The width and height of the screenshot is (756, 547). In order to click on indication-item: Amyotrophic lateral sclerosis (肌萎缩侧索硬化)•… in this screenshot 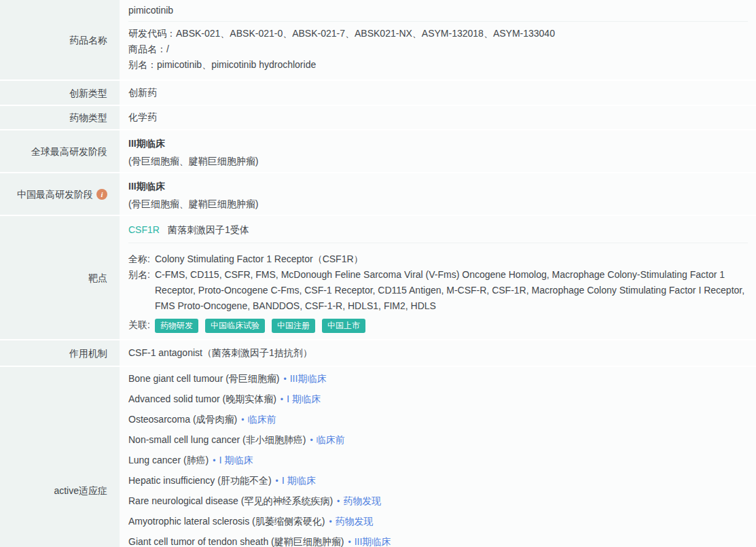, I will do `click(438, 522)`.